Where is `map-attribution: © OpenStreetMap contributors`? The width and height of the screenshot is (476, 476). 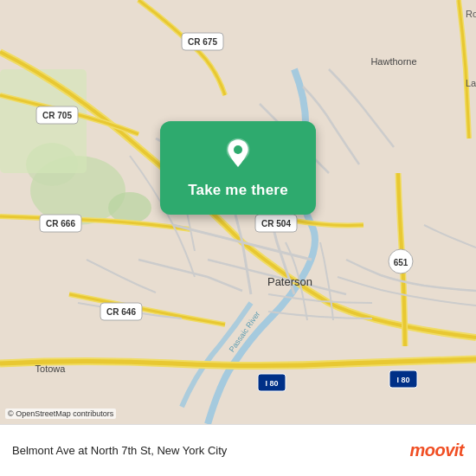
map-attribution: © OpenStreetMap contributors is located at coordinates (61, 414).